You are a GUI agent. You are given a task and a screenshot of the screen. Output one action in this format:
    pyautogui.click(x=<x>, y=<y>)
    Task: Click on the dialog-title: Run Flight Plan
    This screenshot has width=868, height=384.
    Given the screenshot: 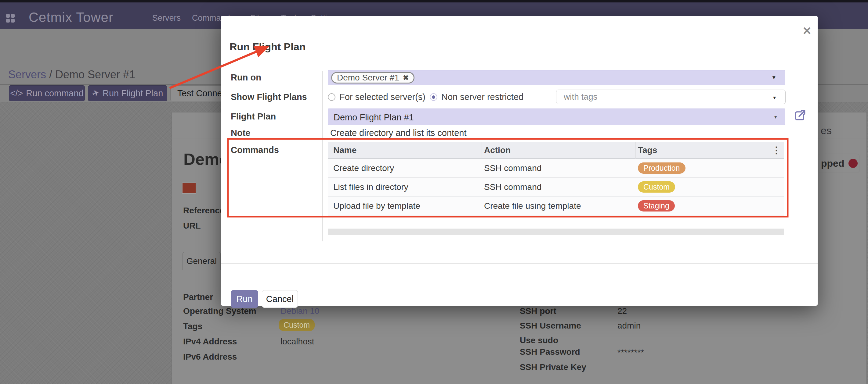 What is the action you would take?
    pyautogui.click(x=268, y=47)
    